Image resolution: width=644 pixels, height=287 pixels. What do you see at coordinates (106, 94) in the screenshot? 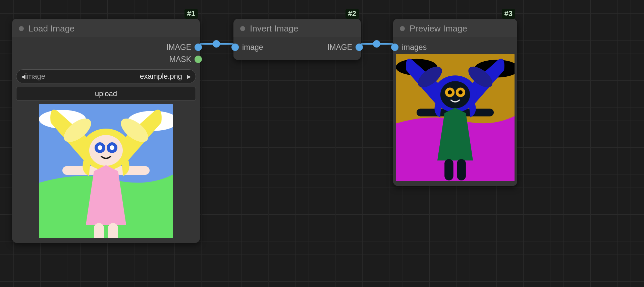
I see `upload-button-label: upload` at bounding box center [106, 94].